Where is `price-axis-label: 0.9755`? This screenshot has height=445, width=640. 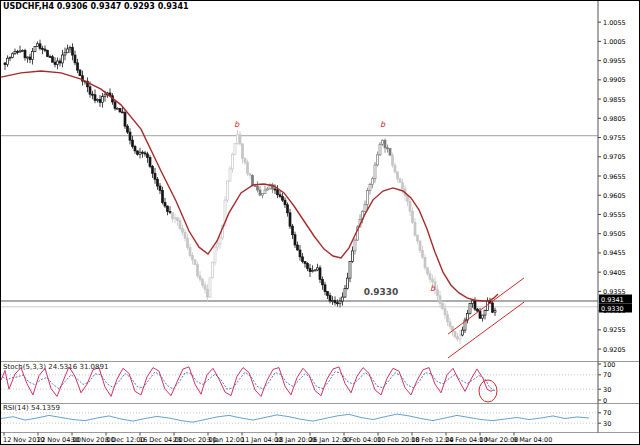 price-axis-label: 0.9755 is located at coordinates (614, 138).